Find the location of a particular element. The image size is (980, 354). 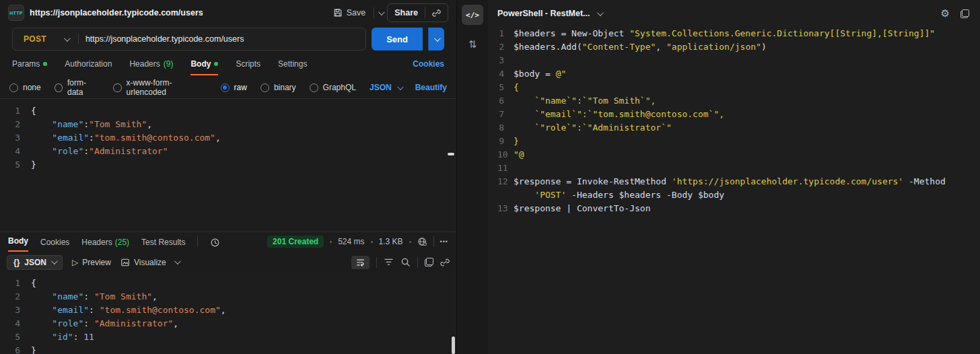

line-number: 5 is located at coordinates (15, 165).